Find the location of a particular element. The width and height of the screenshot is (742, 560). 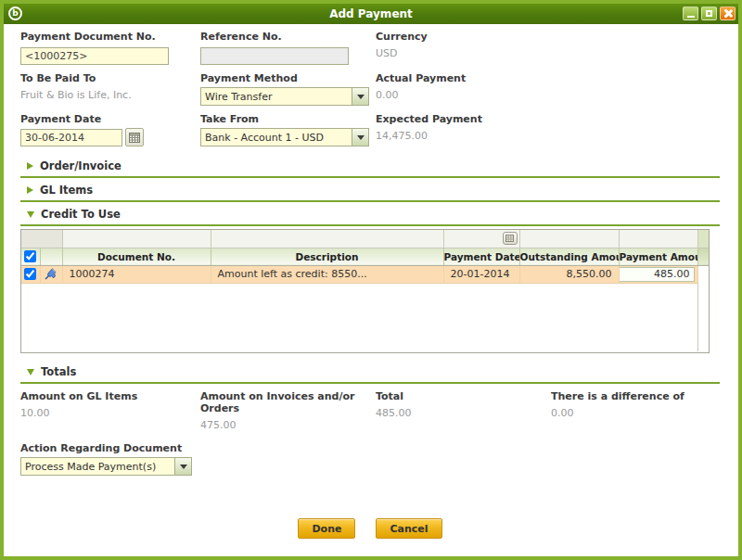

difference-label: There is a difference of is located at coordinates (635, 397).